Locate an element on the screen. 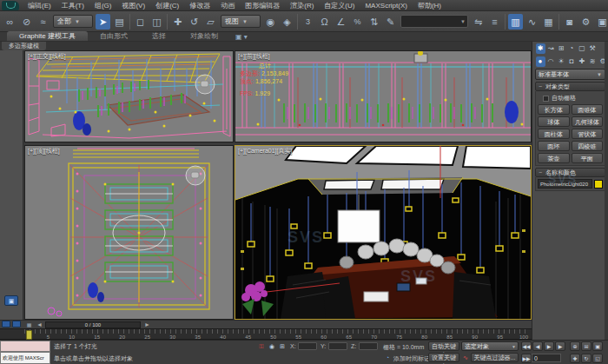 This screenshot has width=608, height=364. time-slider-handle is located at coordinates (30, 335).